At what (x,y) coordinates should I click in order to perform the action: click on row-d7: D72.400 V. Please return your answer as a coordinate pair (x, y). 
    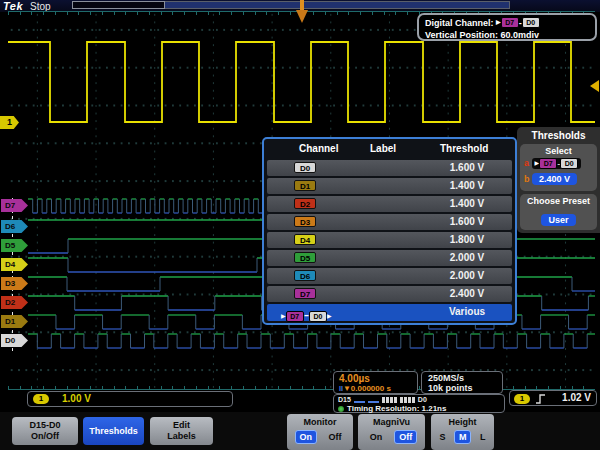
    Looking at the image, I should click on (390, 294).